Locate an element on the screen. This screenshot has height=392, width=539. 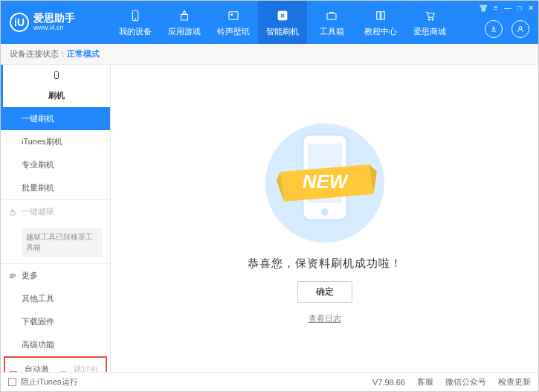
device-icon is located at coordinates (135, 16).